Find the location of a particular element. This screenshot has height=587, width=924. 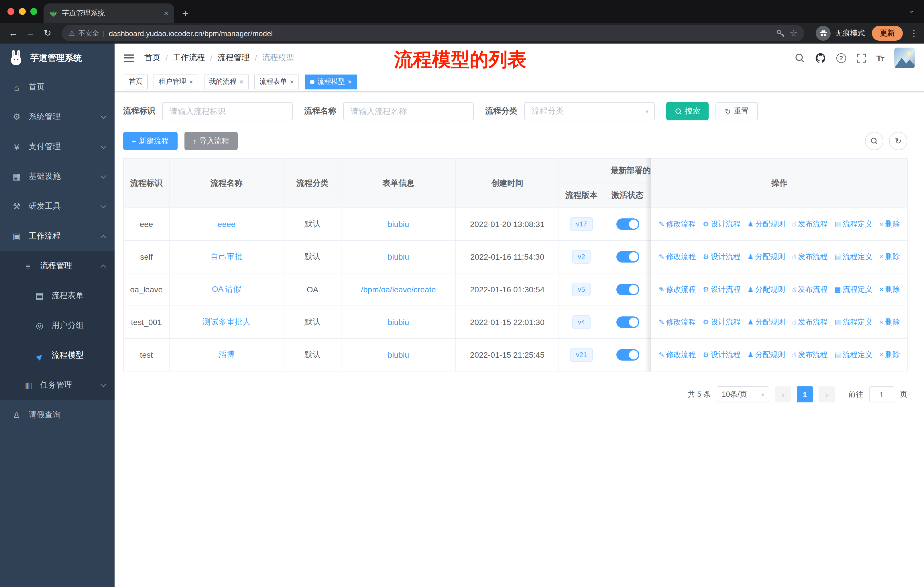

sidebar-item-system: ⚙ 系统管理 is located at coordinates (58, 117).